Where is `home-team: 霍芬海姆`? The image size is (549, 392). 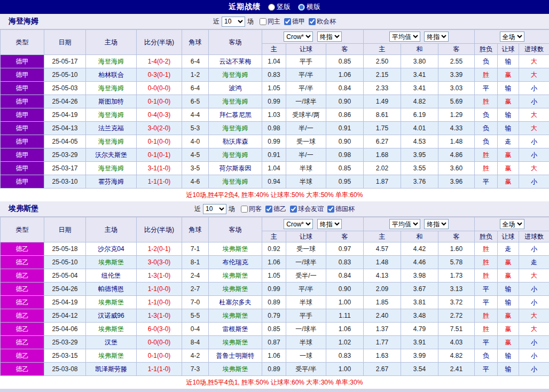
home-team: 霍芬海姆 is located at coordinates (111, 182).